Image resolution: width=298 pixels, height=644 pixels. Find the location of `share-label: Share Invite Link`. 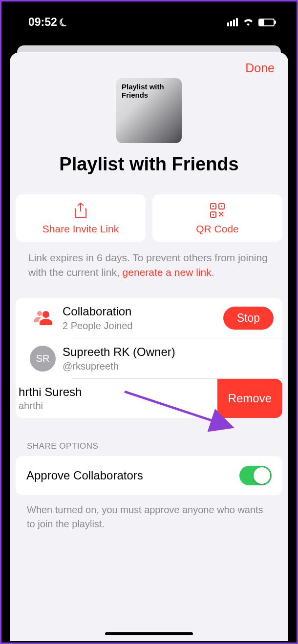

share-label: Share Invite Link is located at coordinates (81, 229).